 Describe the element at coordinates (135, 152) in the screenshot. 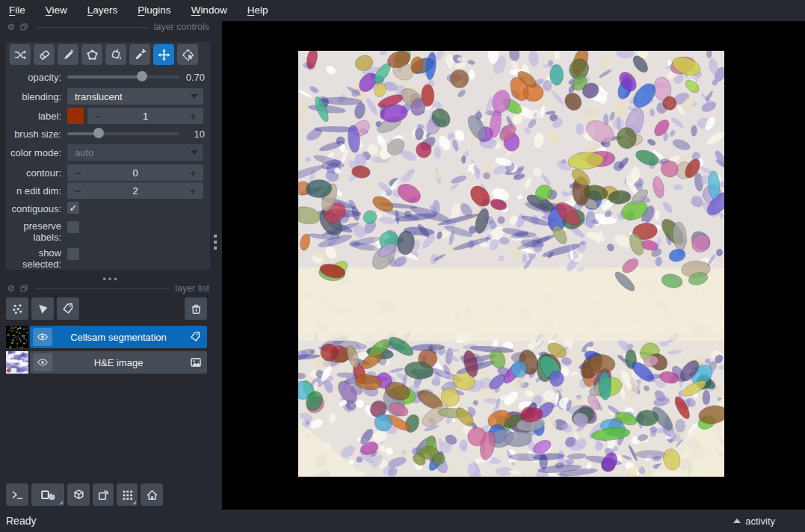

I see `color-mode-dropdown: auto` at that location.